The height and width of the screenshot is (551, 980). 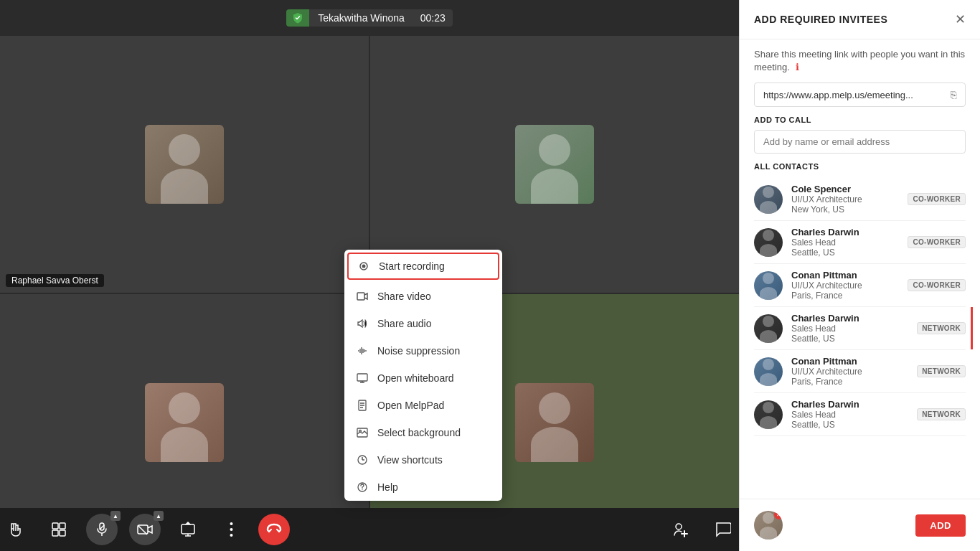 What do you see at coordinates (416, 378) in the screenshot?
I see `open-whiteboard-label: Open whiteboard` at bounding box center [416, 378].